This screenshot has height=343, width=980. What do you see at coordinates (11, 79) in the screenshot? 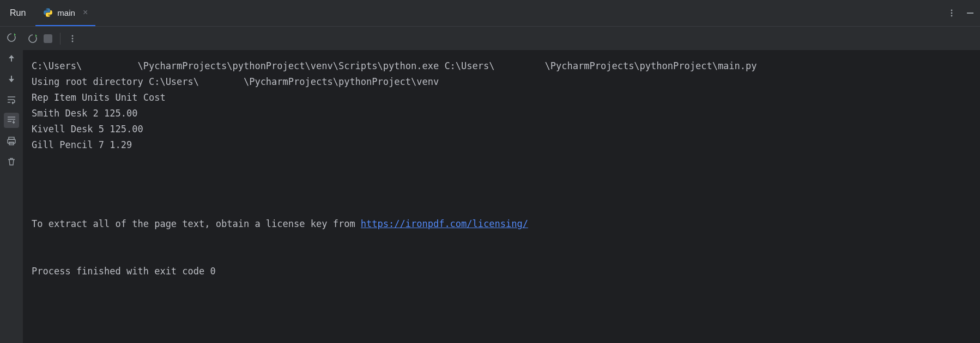
I see `down-arrow-icon` at bounding box center [11, 79].